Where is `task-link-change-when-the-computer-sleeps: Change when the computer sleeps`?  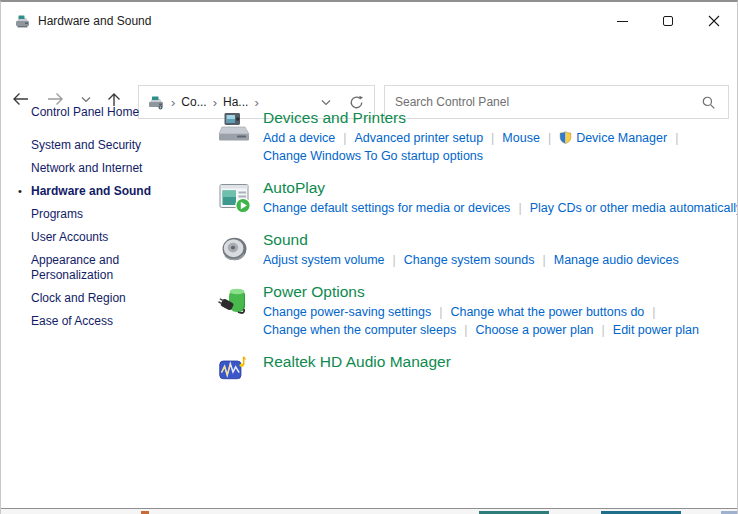
task-link-change-when-the-computer-sleeps: Change when the computer sleeps is located at coordinates (360, 330).